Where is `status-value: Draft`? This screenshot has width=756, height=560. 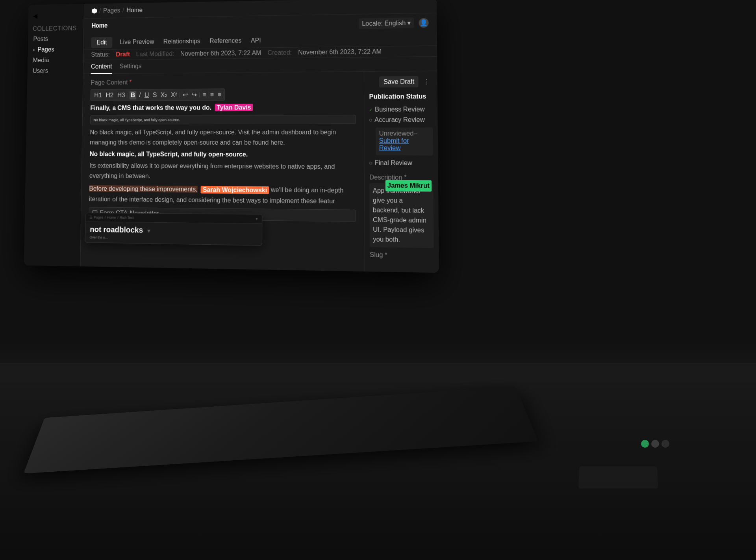
status-value: Draft is located at coordinates (123, 54).